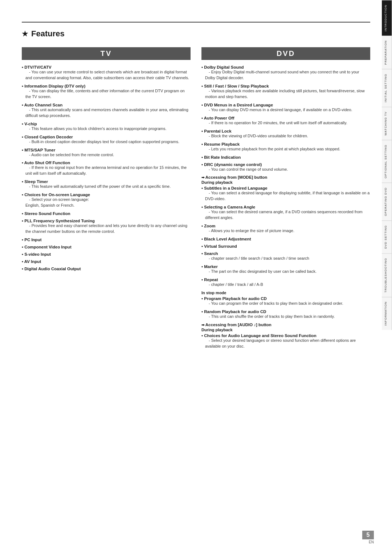  What do you see at coordinates (219, 246) in the screenshot?
I see `dvd-item-virtual-surround-title: Virtual Surround` at bounding box center [219, 246].